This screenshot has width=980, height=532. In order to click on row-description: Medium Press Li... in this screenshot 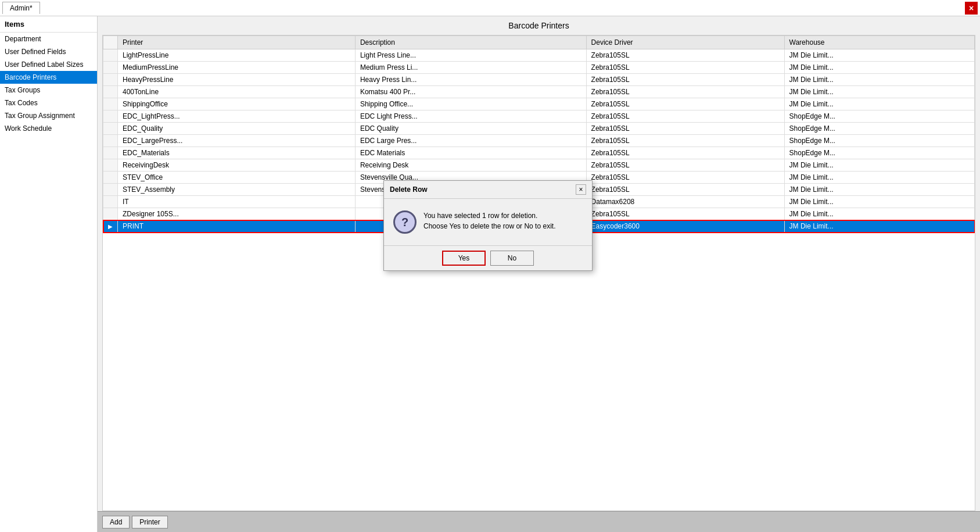, I will do `click(471, 67)`.